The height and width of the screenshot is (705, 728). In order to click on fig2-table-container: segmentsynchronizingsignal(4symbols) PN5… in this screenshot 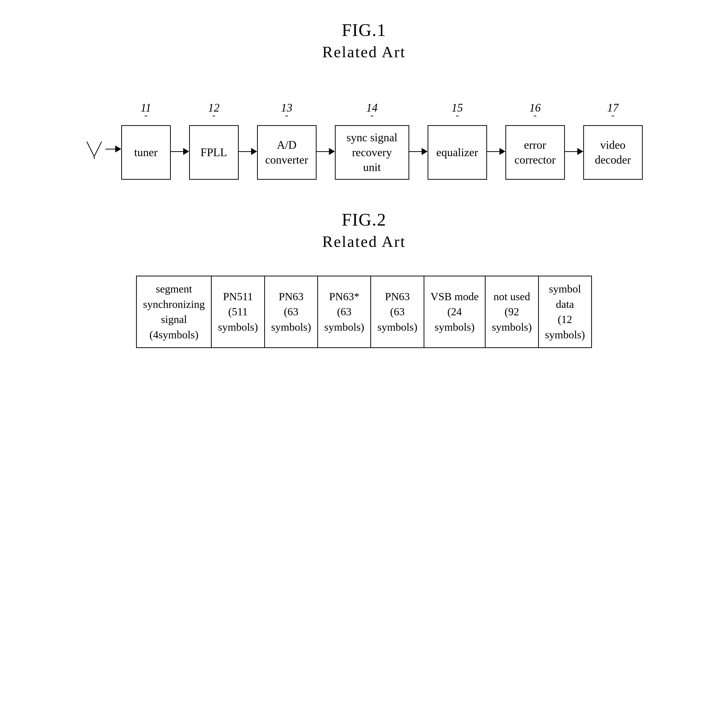, I will do `click(364, 312)`.